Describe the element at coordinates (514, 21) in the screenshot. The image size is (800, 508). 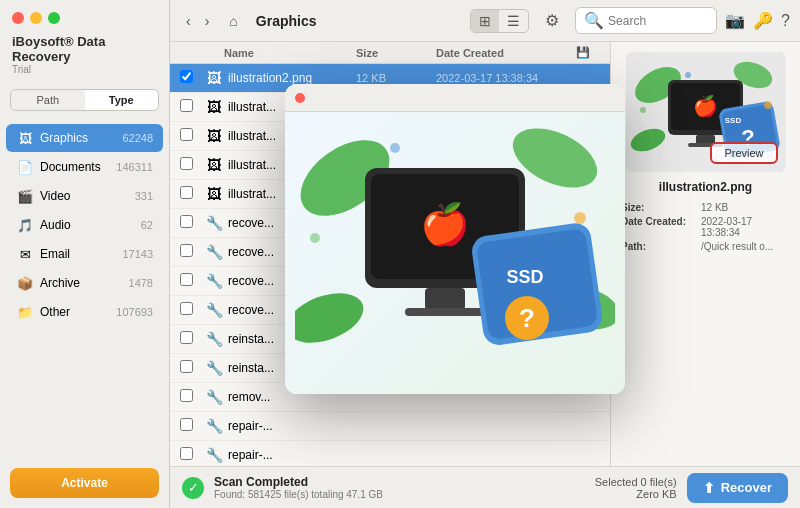
I see `list-view-button: ☰` at that location.